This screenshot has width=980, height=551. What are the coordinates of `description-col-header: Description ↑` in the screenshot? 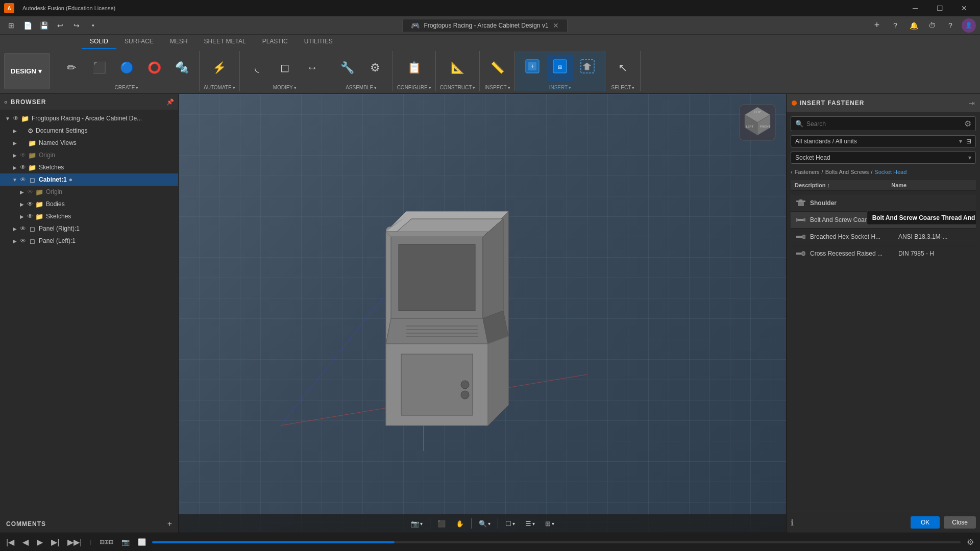 It's located at (843, 185).